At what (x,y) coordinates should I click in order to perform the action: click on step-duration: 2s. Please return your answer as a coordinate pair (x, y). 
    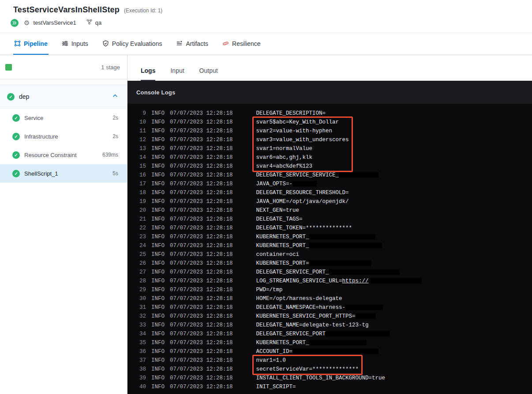
    Looking at the image, I should click on (116, 136).